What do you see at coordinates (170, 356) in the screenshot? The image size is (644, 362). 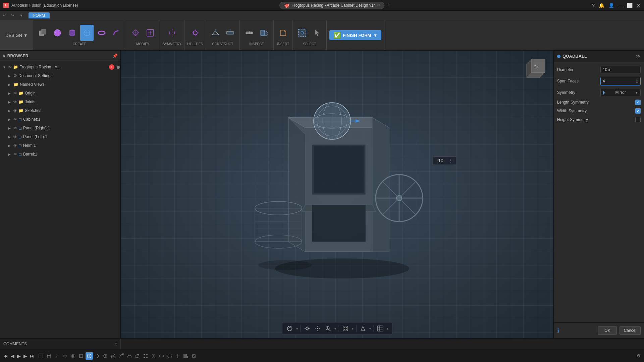 I see `tl-form2-icon` at bounding box center [170, 356].